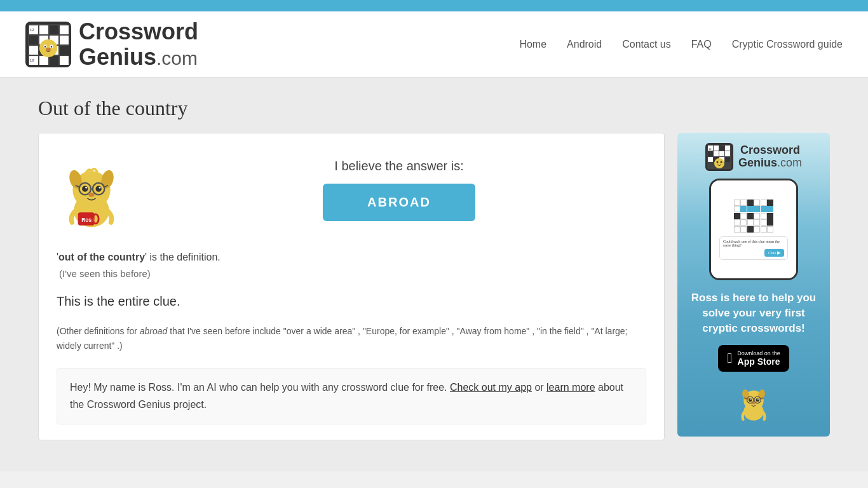 The height and width of the screenshot is (488, 868). I want to click on or-text: or, so click(540, 388).